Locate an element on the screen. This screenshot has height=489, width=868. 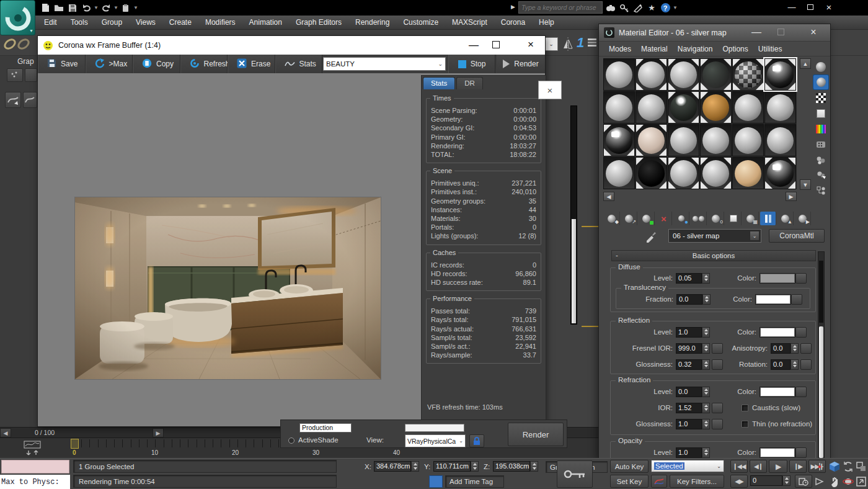
open-file-icon is located at coordinates (59, 7).